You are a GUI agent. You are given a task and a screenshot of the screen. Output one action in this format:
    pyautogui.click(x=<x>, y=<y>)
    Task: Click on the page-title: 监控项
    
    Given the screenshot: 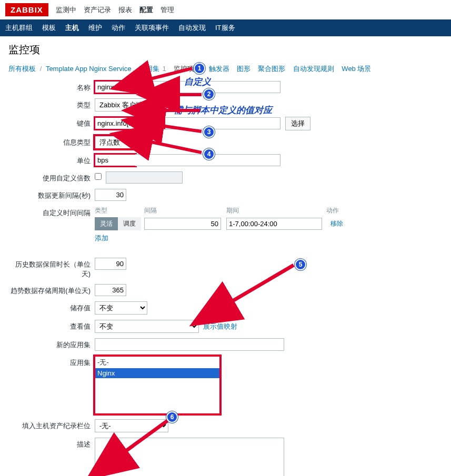 What is the action you would take?
    pyautogui.click(x=225, y=48)
    